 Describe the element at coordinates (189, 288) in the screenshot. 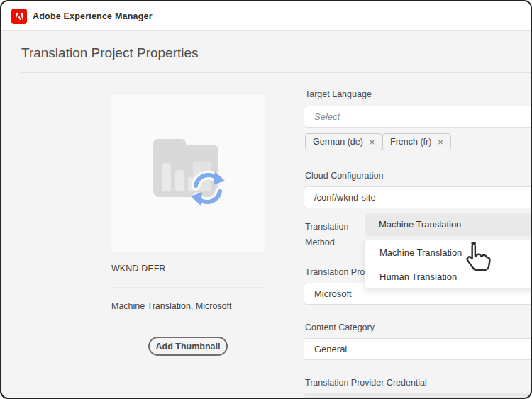

I see `thumbnail-divider` at that location.